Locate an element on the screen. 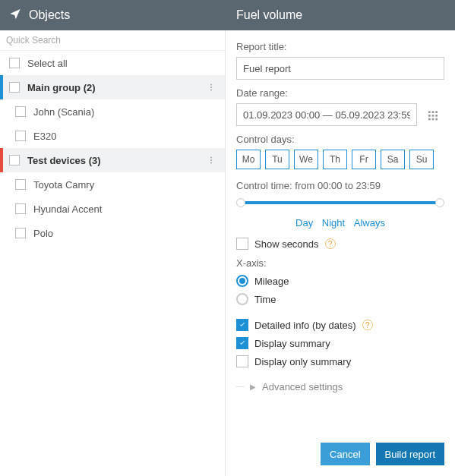  detailed-info-row: Detailed info (by dates) ? is located at coordinates (340, 325).